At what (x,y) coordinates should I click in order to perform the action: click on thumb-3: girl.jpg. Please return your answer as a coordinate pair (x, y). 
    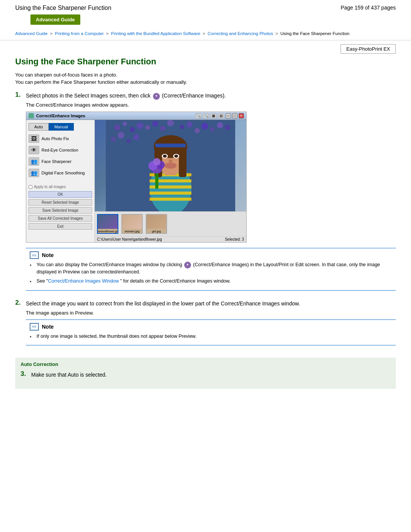
    Looking at the image, I should click on (156, 224).